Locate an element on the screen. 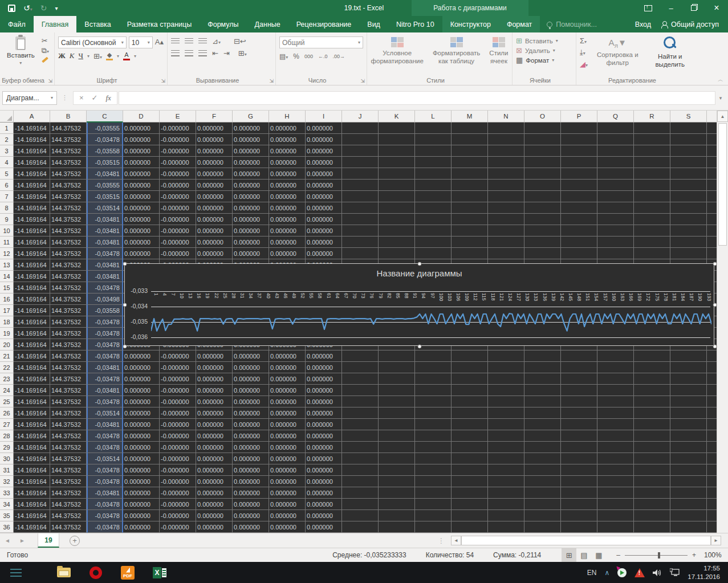 Image resolution: width=728 pixels, height=583 pixels. cell-S32 is located at coordinates (689, 482).